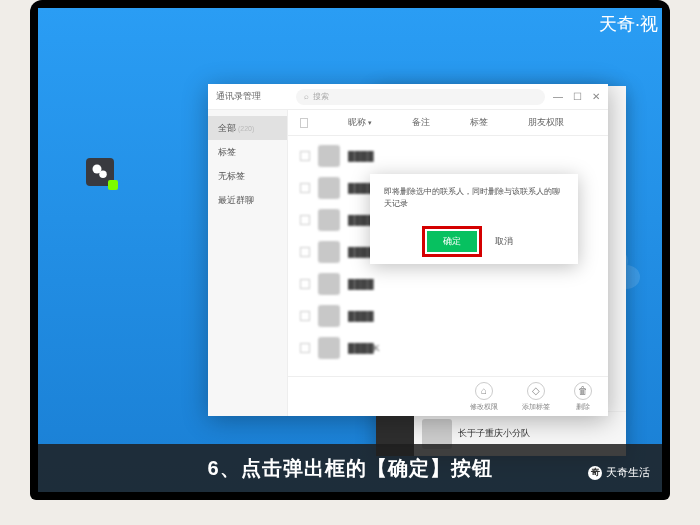 The image size is (700, 525). Describe the element at coordinates (479, 122) in the screenshot. I see `col-tag: 标签` at that location.